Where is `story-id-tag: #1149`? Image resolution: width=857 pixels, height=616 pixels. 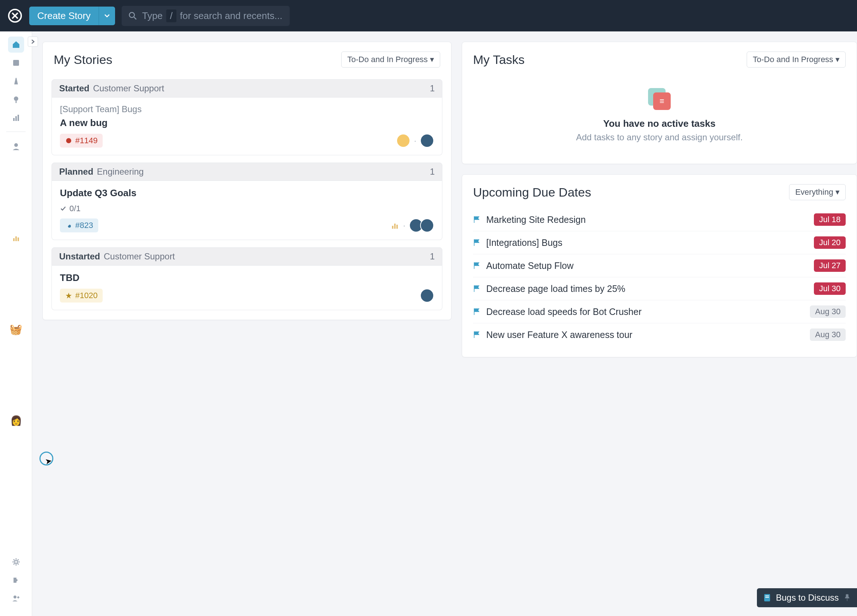
story-id-tag: #1149 is located at coordinates (82, 141).